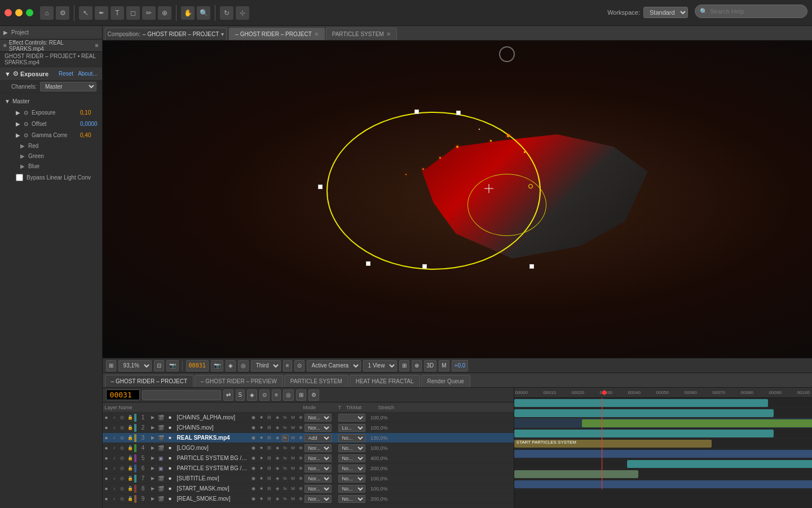  I want to click on gamma-prop-toggle: ▶, so click(18, 135).